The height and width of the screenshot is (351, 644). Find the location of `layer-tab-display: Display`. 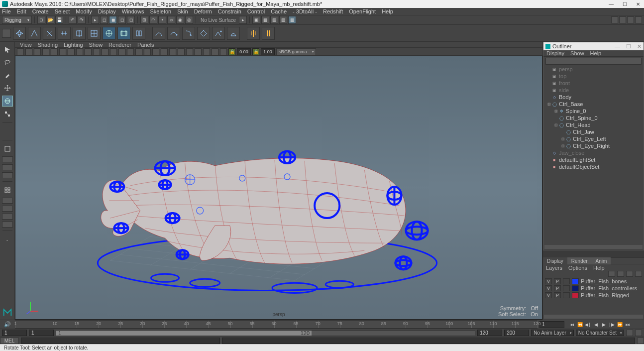

layer-tab-display: Display is located at coordinates (555, 261).